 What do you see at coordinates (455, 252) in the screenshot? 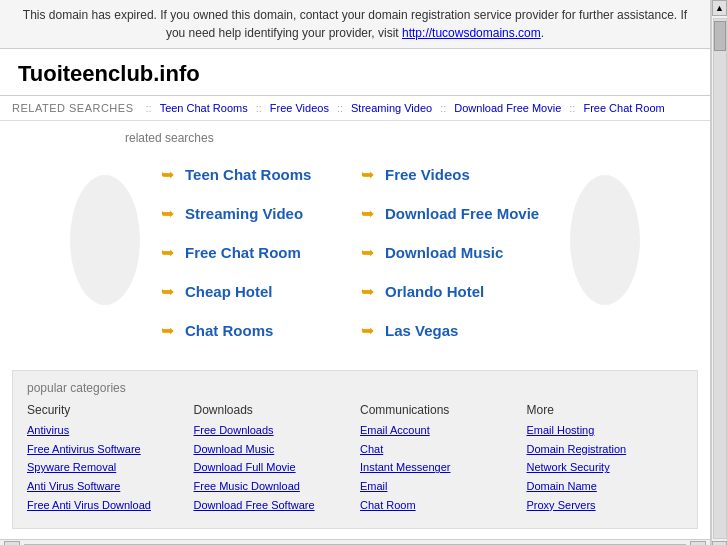
I see `list-item: ➥ Download Music` at bounding box center [455, 252].